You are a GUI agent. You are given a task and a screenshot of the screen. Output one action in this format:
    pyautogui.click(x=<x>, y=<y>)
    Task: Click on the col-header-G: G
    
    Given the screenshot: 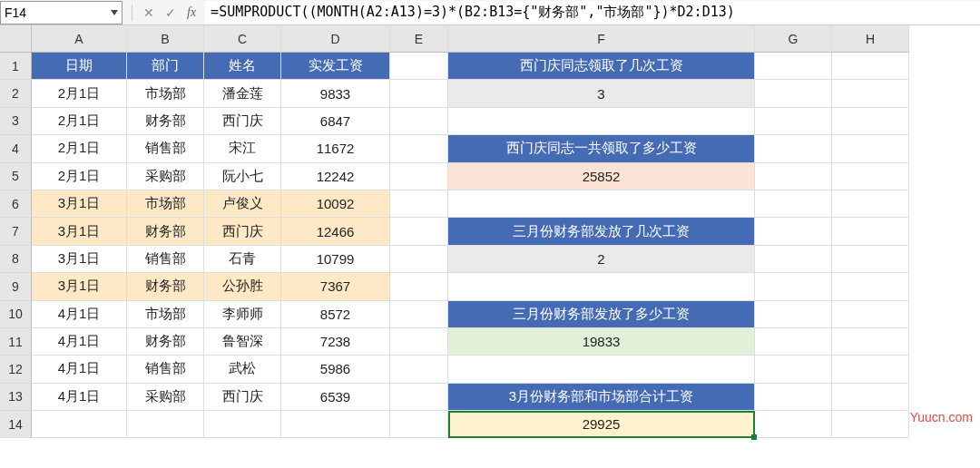 What is the action you would take?
    pyautogui.click(x=793, y=39)
    